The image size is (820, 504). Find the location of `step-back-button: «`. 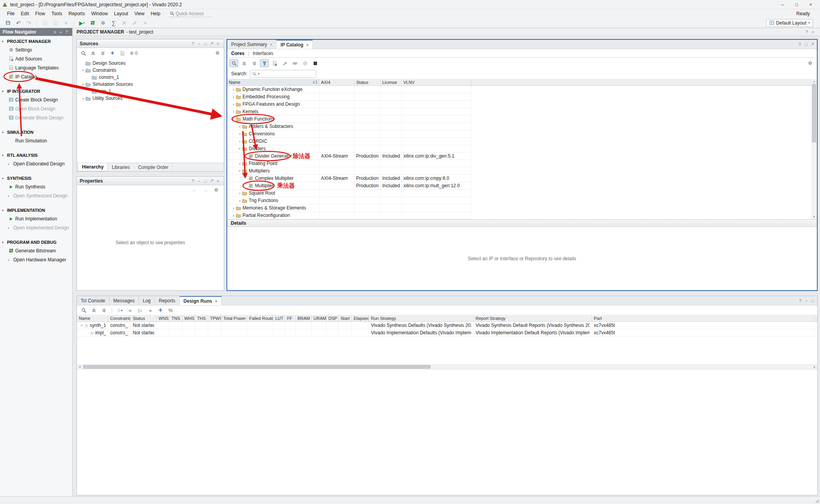

step-back-button: « is located at coordinates (130, 310).